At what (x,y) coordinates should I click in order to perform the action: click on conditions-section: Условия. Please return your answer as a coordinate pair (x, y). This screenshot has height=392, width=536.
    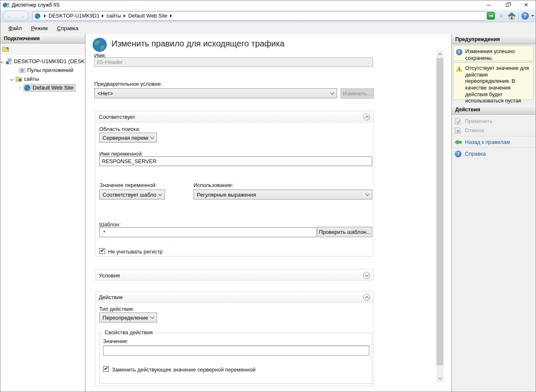
    Looking at the image, I should click on (234, 275).